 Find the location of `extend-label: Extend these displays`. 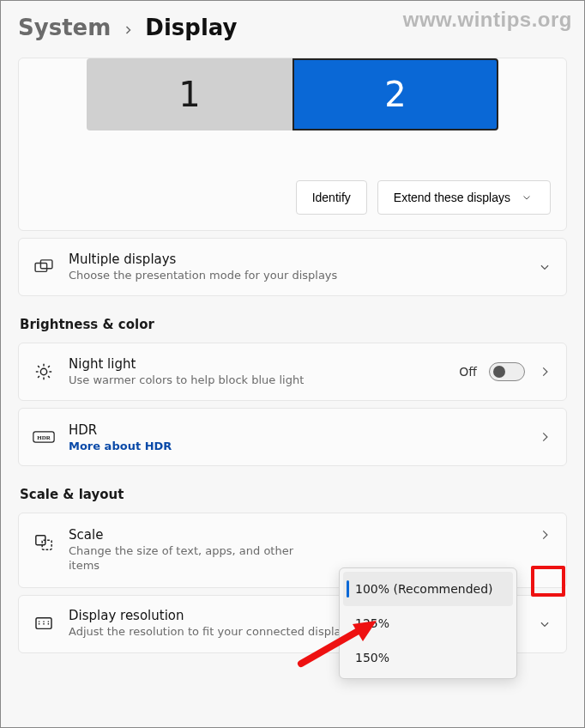

extend-label: Extend these displays is located at coordinates (452, 197).